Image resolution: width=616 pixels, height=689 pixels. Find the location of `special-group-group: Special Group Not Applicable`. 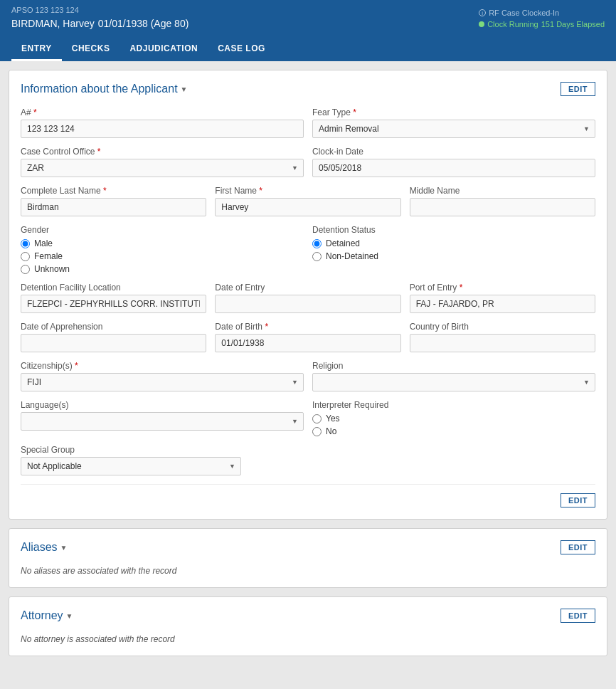

special-group-group: Special Group Not Applicable is located at coordinates (131, 460).